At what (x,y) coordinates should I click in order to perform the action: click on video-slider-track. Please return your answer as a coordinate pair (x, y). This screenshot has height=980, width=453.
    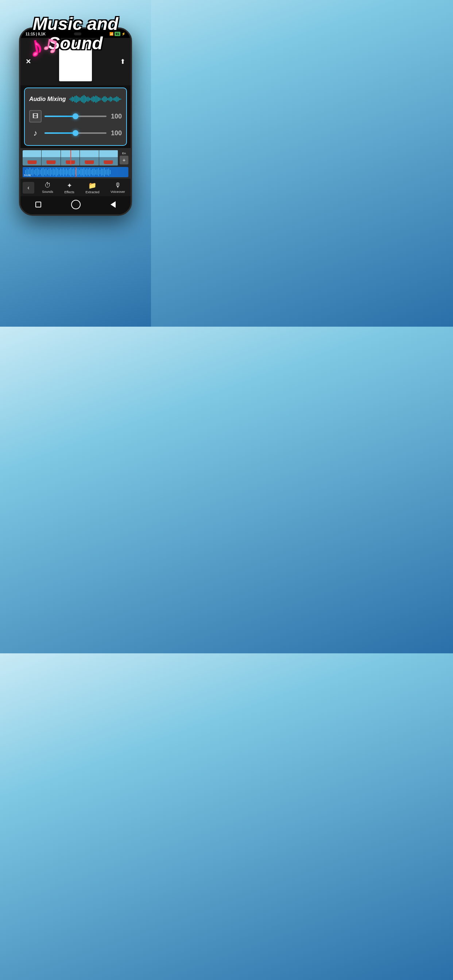
    Looking at the image, I should click on (75, 116).